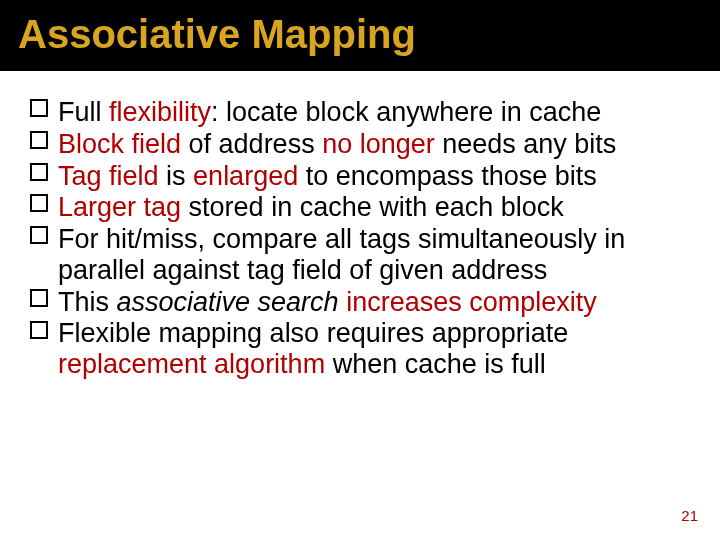 Image resolution: width=720 pixels, height=540 pixels. What do you see at coordinates (360, 34) in the screenshot?
I see `slide-title: Associative Mapping` at bounding box center [360, 34].